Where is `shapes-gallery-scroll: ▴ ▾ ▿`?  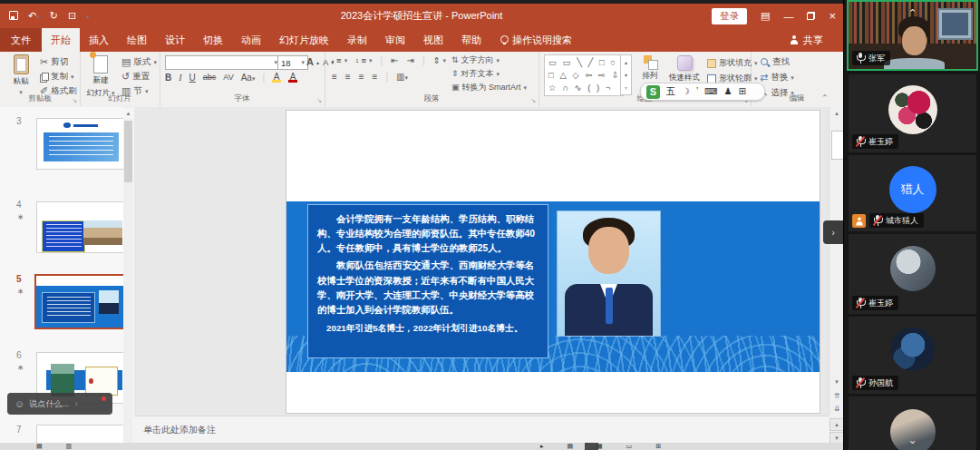
shapes-gallery-scroll: ▴ ▾ ▿ is located at coordinates (626, 74).